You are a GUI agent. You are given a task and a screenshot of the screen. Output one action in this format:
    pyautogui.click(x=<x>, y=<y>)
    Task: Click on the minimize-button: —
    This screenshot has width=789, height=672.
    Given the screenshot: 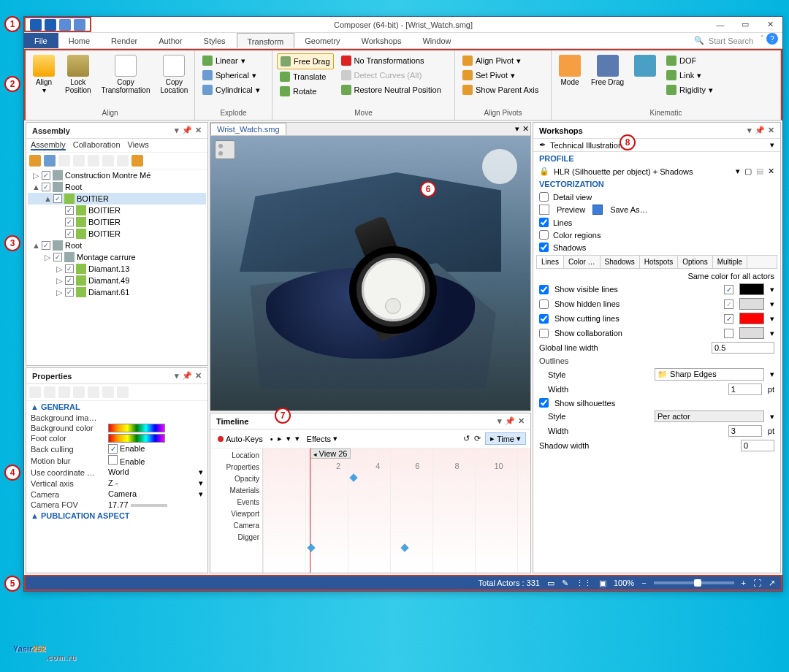 What is the action you would take?
    pyautogui.click(x=720, y=25)
    